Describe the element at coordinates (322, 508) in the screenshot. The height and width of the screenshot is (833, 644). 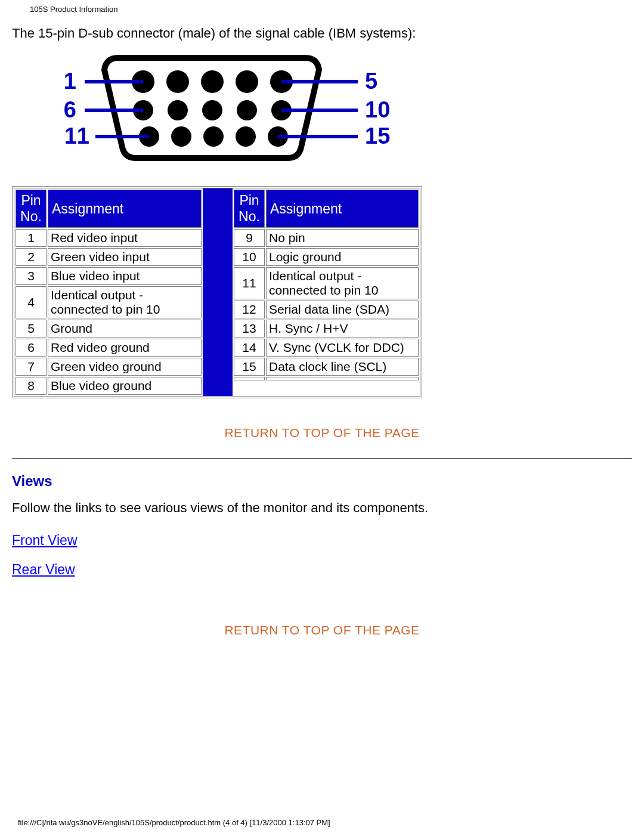
I see `views-description: Follow the links to see various views of…` at that location.